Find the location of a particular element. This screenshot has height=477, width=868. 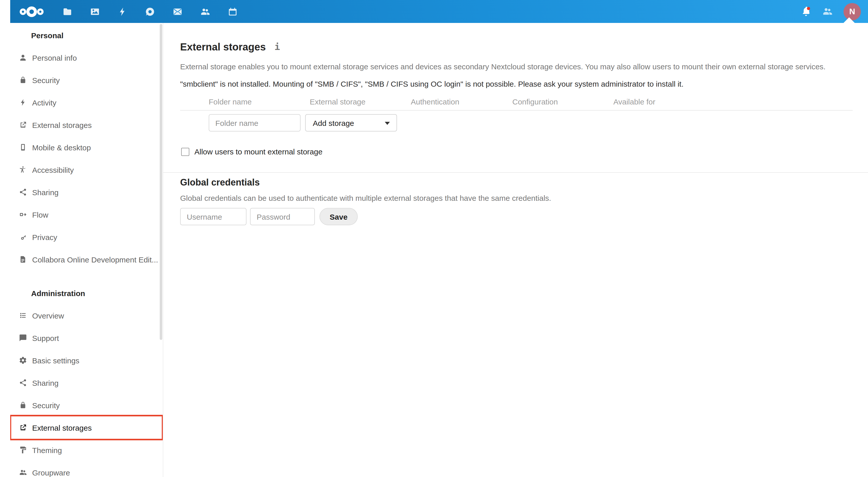

sidebar-item-security-personal: Security is located at coordinates (86, 80).